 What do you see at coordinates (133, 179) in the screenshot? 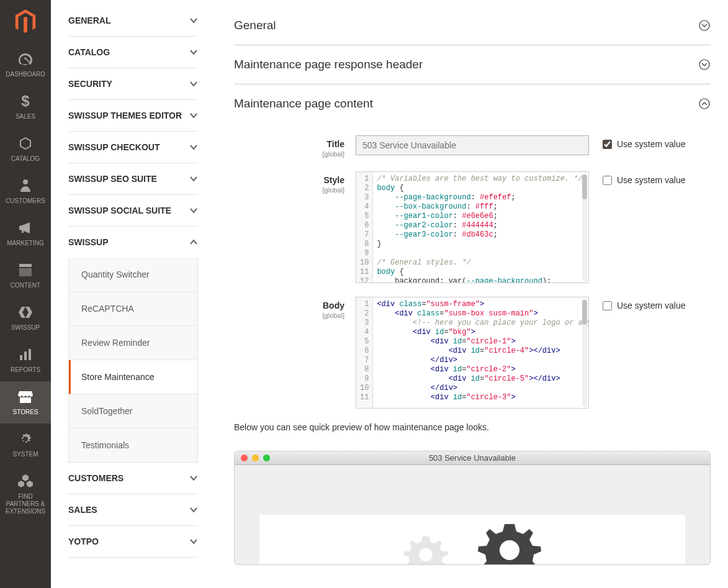
I see `config-tab-header-swissup_seo: SWISSUP SEO SUITE` at bounding box center [133, 179].